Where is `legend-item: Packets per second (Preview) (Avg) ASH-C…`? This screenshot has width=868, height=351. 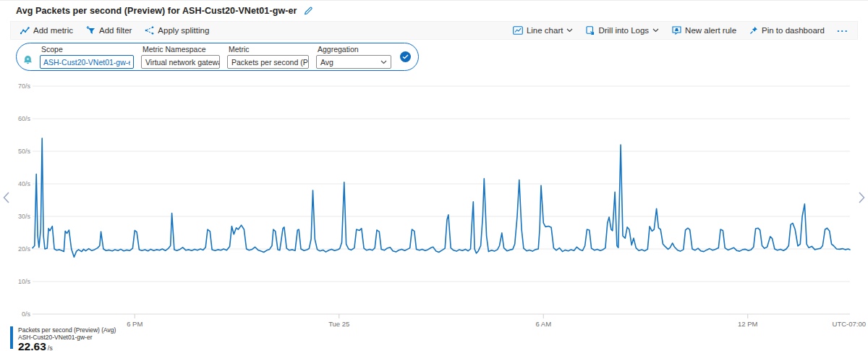
legend-item: Packets per second (Preview) (Avg) ASH-C… is located at coordinates (63, 339).